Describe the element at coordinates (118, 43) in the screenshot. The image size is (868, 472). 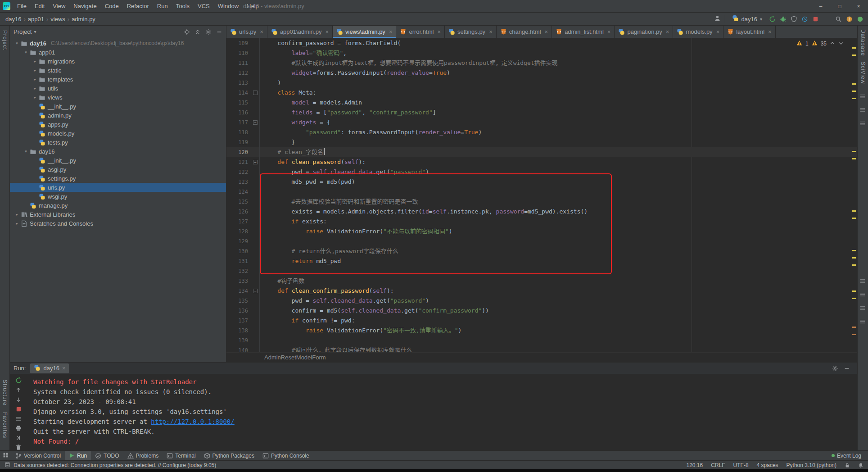
I see `tree-item-day16: ▾day16C:\Users\lenovo\Desktop\dj_base\py…` at that location.